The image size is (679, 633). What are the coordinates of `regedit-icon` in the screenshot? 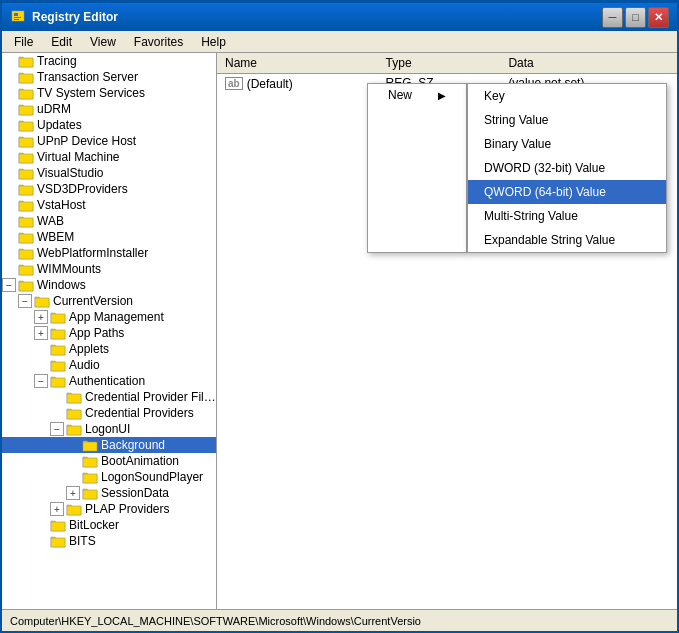 It's located at (18, 17).